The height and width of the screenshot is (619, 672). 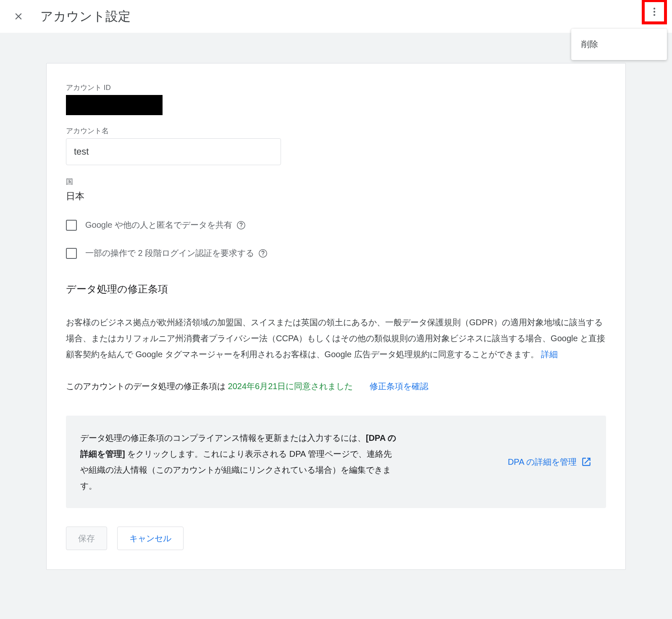 I want to click on dpa-body: お客様のビジネス拠点が欧州経済領域の加盟国、スイスまたは英国の領土にあるか、一般…, so click(x=336, y=338).